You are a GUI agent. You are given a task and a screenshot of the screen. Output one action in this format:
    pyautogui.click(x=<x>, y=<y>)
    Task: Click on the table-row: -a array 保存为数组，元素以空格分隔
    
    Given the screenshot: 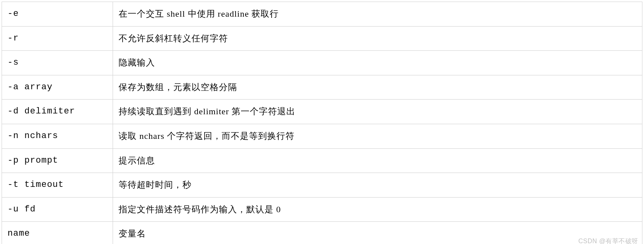 What is the action you would take?
    pyautogui.click(x=322, y=87)
    